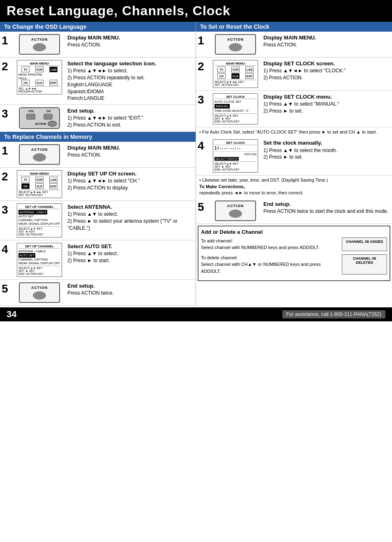 The height and width of the screenshot is (542, 392). Describe the element at coordinates (39, 220) in the screenshot. I see `step-img-c3: SET UP CHANNEL ANTENNA : CABLE AUTO SET …` at that location.